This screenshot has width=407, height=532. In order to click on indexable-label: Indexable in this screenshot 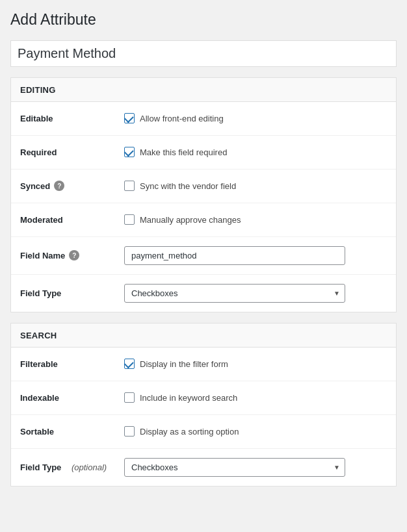, I will do `click(72, 398)`.